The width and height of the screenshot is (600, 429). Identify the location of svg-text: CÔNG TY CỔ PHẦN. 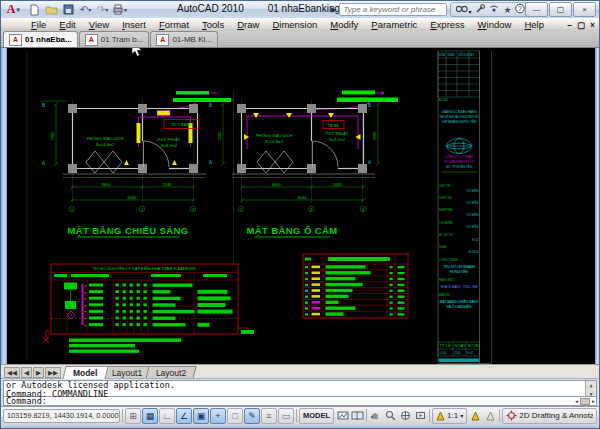
(459, 156).